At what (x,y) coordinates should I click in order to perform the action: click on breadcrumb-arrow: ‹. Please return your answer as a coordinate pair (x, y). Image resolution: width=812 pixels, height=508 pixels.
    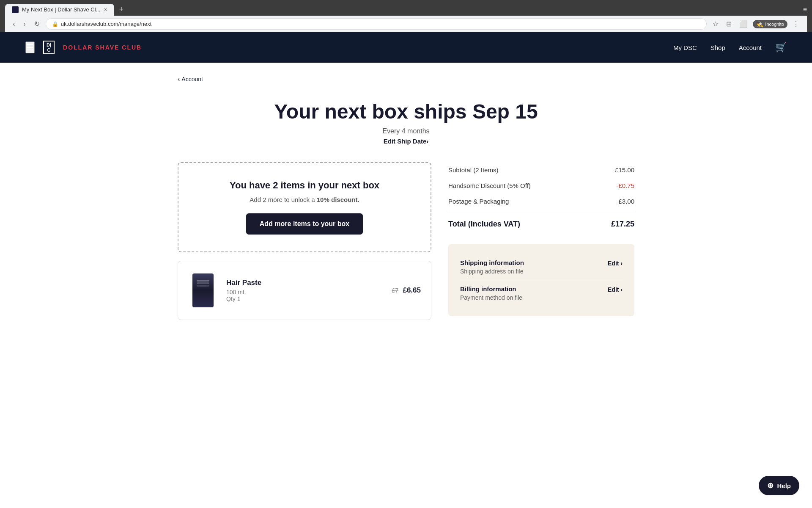
    Looking at the image, I should click on (178, 79).